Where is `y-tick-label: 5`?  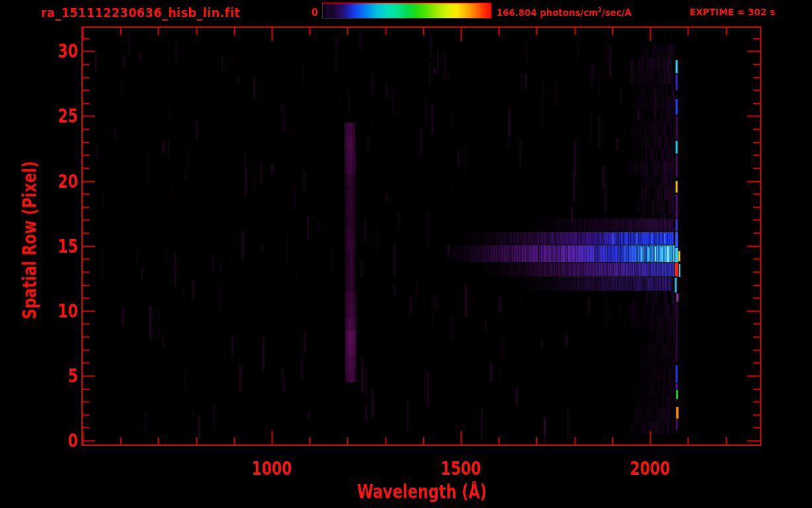 y-tick-label: 5 is located at coordinates (62, 376).